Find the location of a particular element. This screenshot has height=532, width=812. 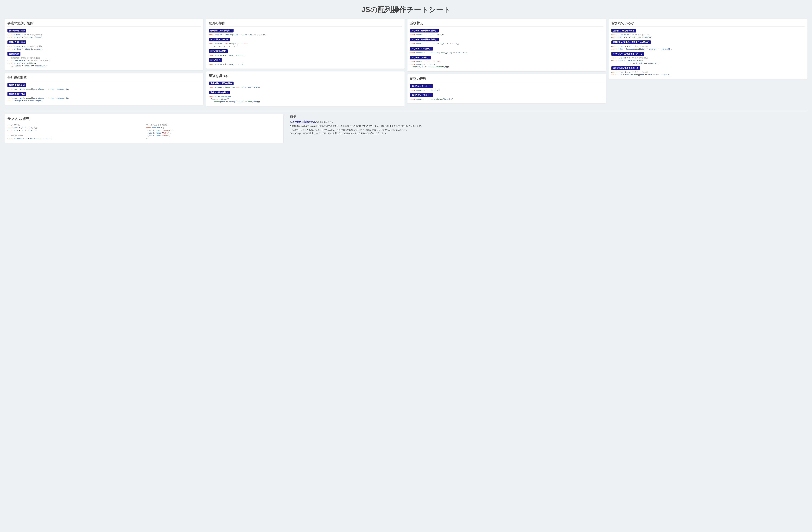

code-label: 配列の結合 is located at coordinates (215, 60).